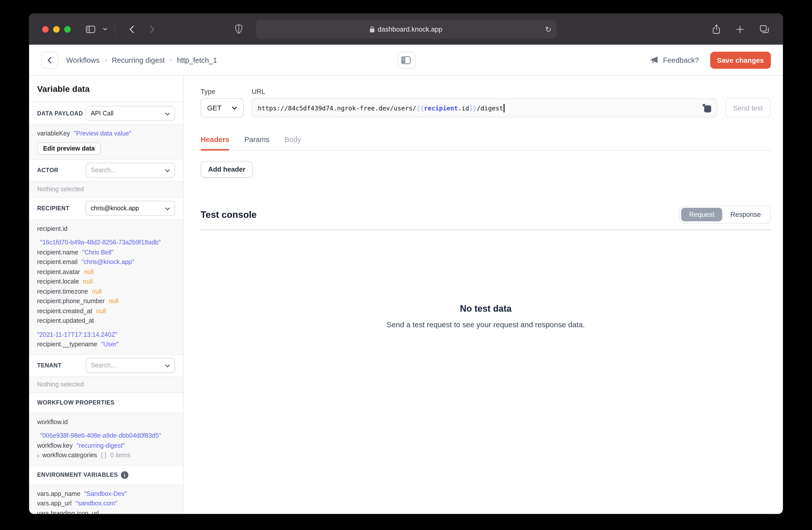 The width and height of the screenshot is (812, 530). What do you see at coordinates (702, 214) in the screenshot?
I see `segment-request: Request` at bounding box center [702, 214].